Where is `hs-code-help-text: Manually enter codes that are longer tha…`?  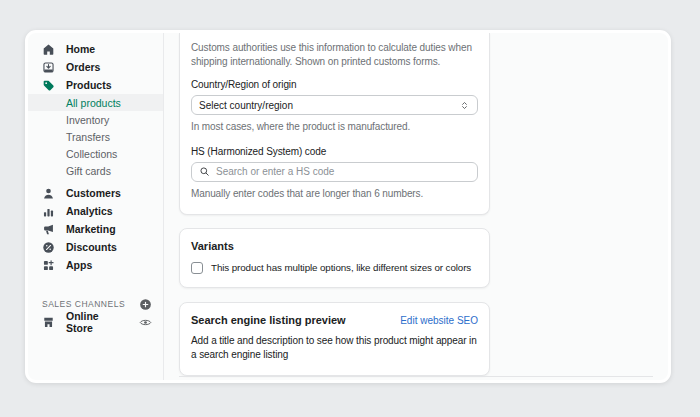 hs-code-help-text: Manually enter codes that are longer tha… is located at coordinates (334, 194).